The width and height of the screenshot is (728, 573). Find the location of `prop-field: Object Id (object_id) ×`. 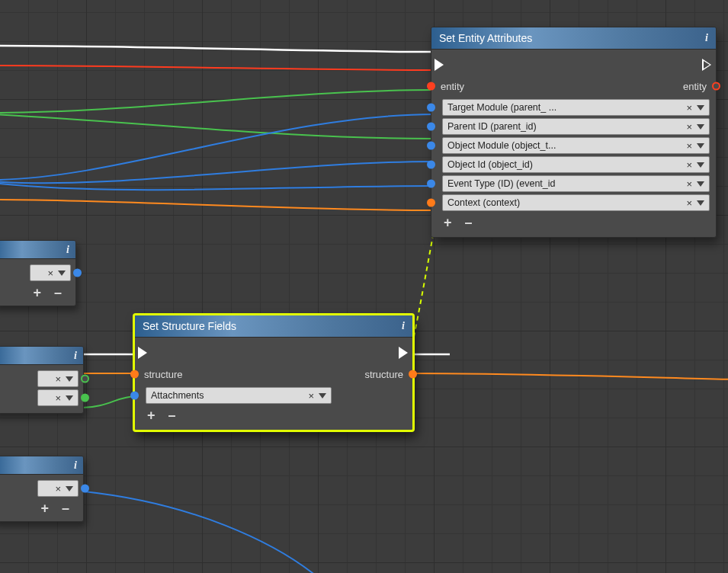

prop-field: Object Id (object_id) × is located at coordinates (576, 165).